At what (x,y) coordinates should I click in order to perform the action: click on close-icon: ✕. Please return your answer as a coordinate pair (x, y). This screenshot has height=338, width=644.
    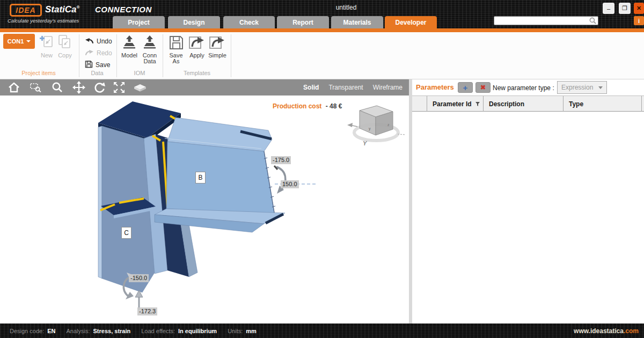
    Looking at the image, I should click on (639, 9).